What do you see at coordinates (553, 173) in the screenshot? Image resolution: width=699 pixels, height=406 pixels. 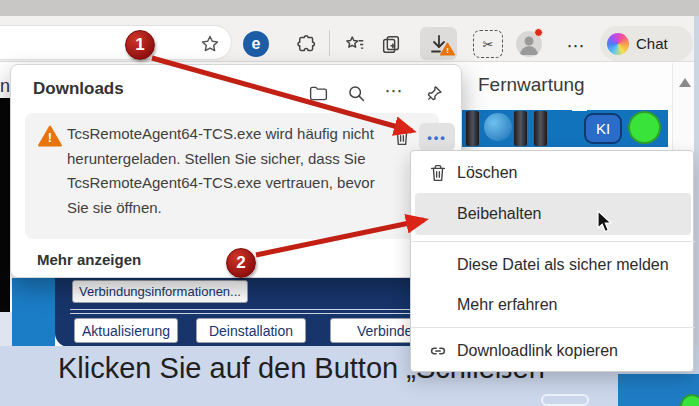 I see `menu-item-delete: Löschen` at bounding box center [553, 173].